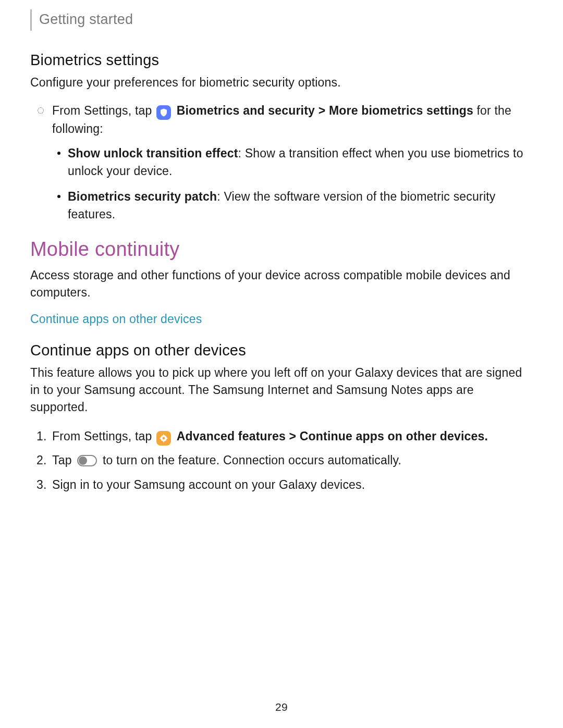  What do you see at coordinates (282, 249) in the screenshot?
I see `mobile-continuity-heading: Mobile continuity` at bounding box center [282, 249].